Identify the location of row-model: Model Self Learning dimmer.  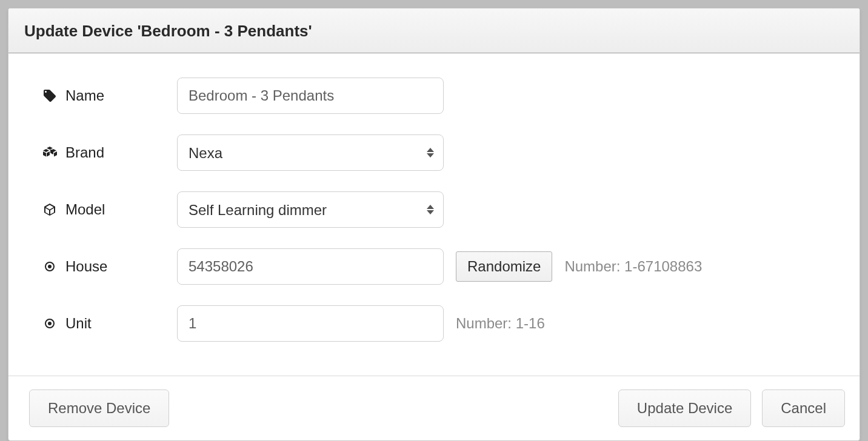
(436, 210).